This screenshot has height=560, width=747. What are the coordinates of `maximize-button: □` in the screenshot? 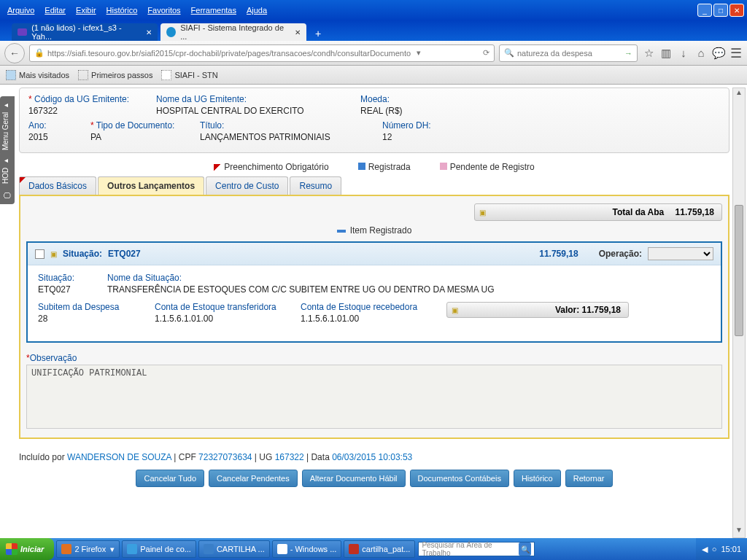 It's located at (721, 10).